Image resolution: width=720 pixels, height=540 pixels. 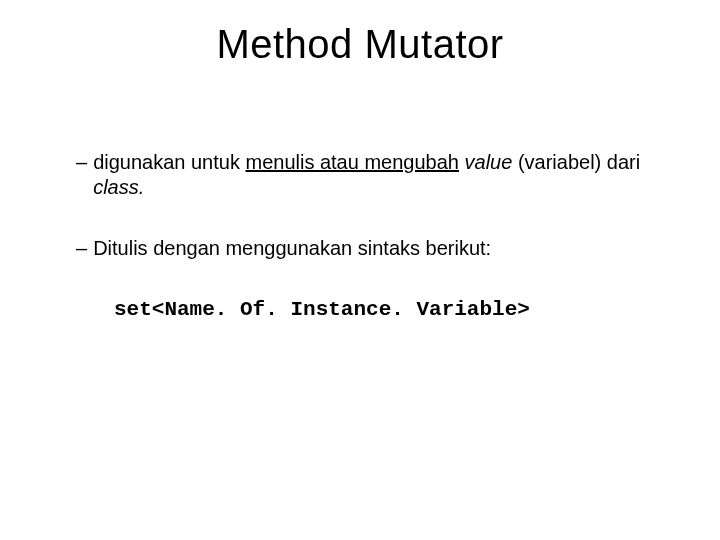 What do you see at coordinates (373, 175) in the screenshot?
I see `bullet-1: – digunakan untuk menulis atau mengubah …` at bounding box center [373, 175].